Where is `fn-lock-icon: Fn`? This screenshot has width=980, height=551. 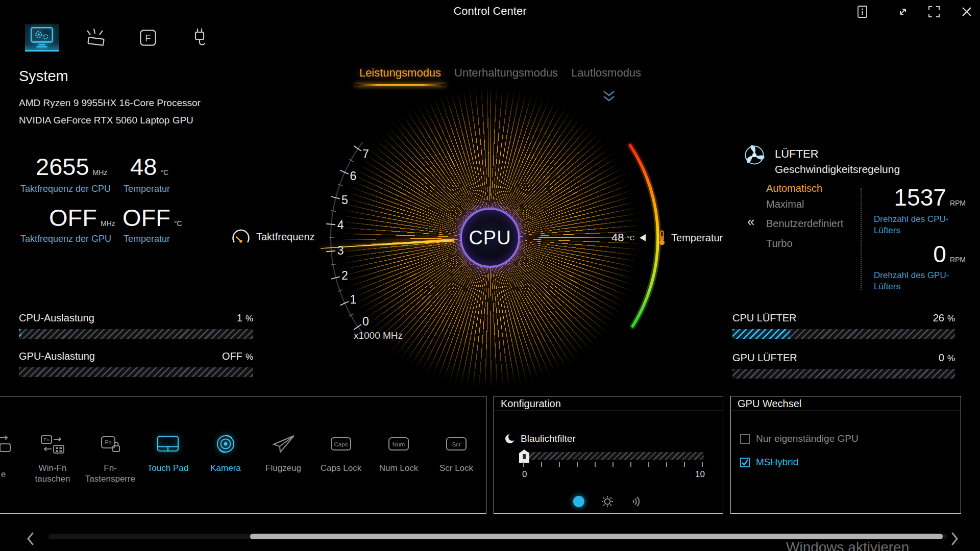 fn-lock-icon: Fn is located at coordinates (110, 444).